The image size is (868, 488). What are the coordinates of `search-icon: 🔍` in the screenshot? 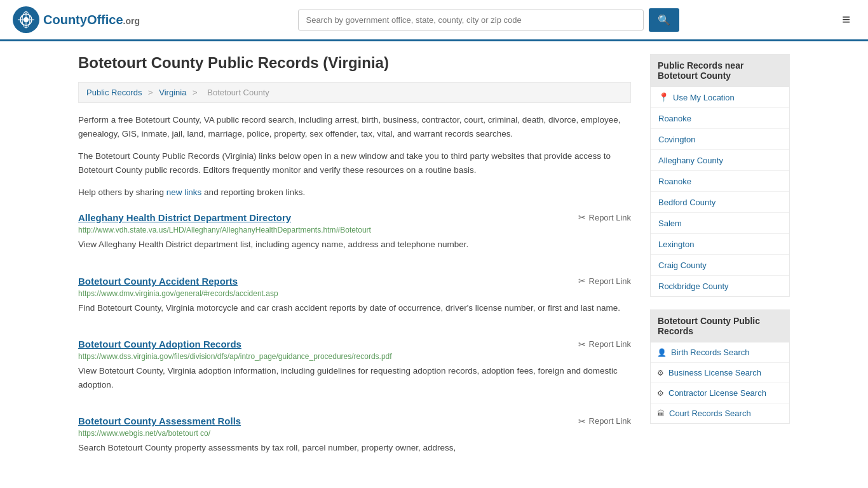 It's located at (664, 20).